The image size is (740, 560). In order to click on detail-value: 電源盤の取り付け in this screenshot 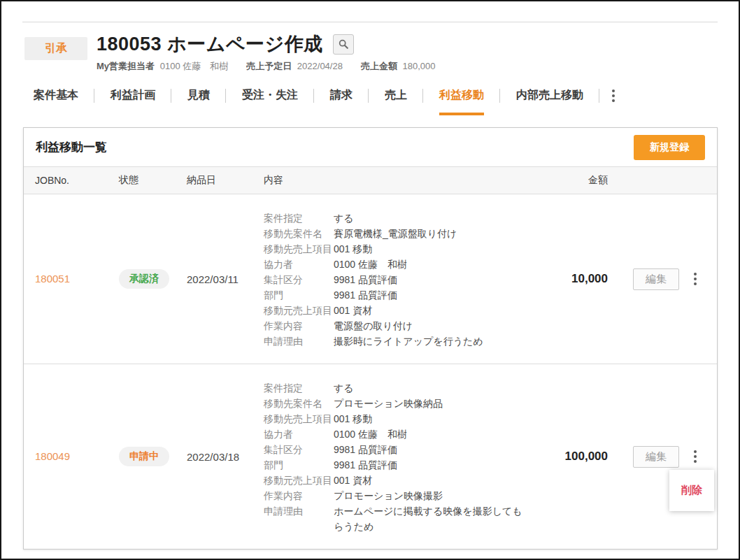, I will do `click(373, 326)`.